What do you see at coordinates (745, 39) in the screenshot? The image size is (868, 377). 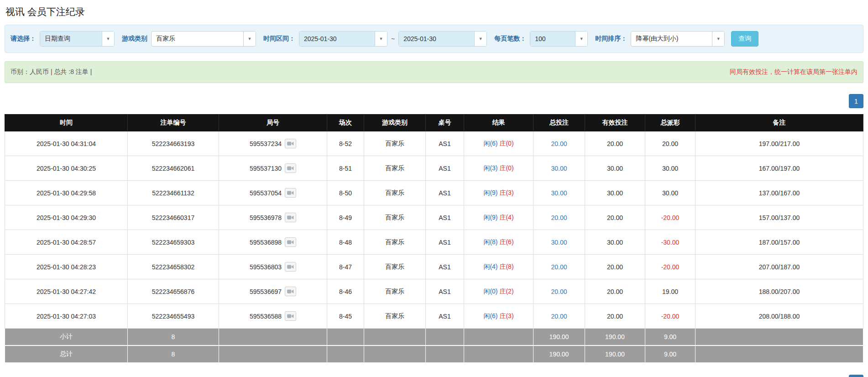 I see `search-button: 查询` at bounding box center [745, 39].